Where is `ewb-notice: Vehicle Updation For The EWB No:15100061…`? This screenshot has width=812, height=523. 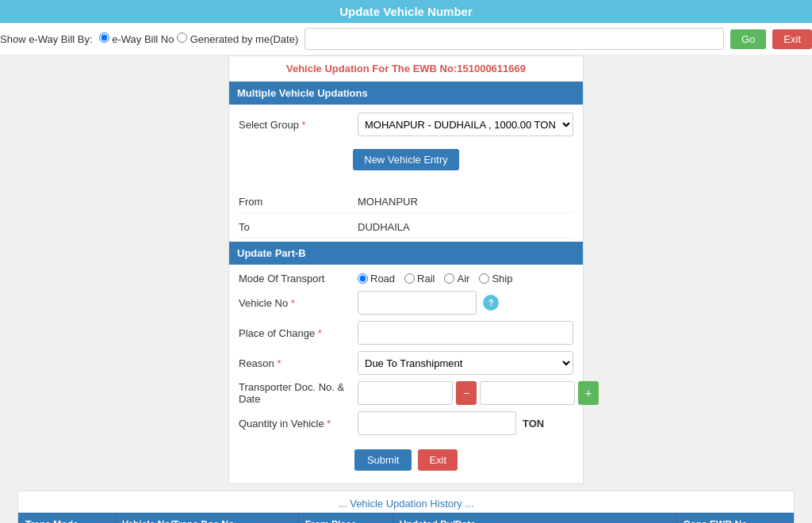
ewb-notice: Vehicle Updation For The EWB No:15100061… is located at coordinates (406, 69).